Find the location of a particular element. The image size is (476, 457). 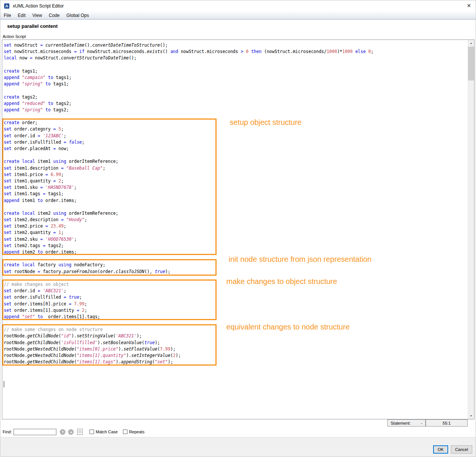

menu-item-code: Code is located at coordinates (54, 15).